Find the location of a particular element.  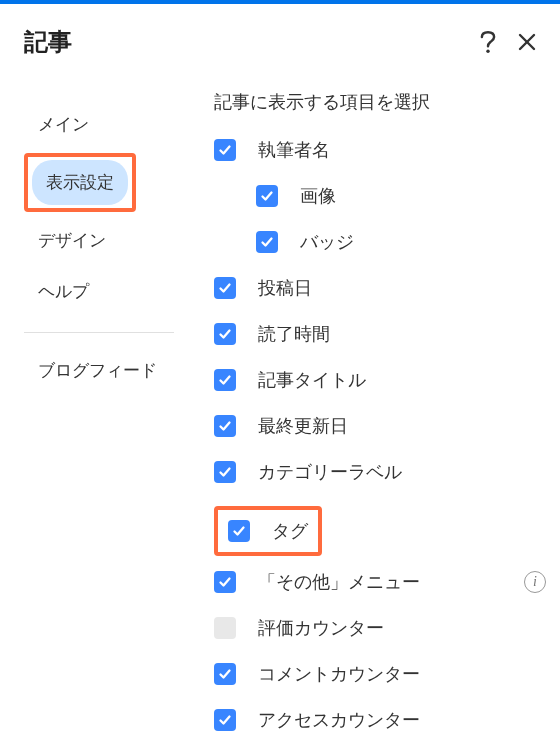

sidebar-divider is located at coordinates (99, 332).